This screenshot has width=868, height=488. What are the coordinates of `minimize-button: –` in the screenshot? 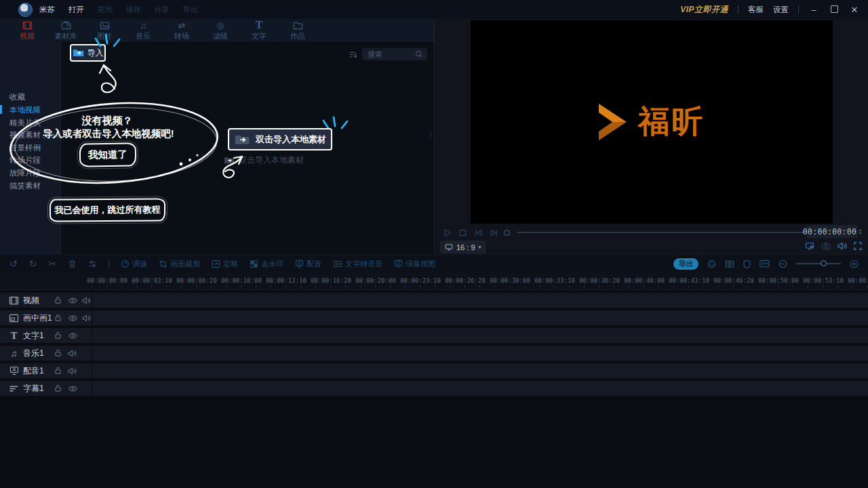 It's located at (814, 9).